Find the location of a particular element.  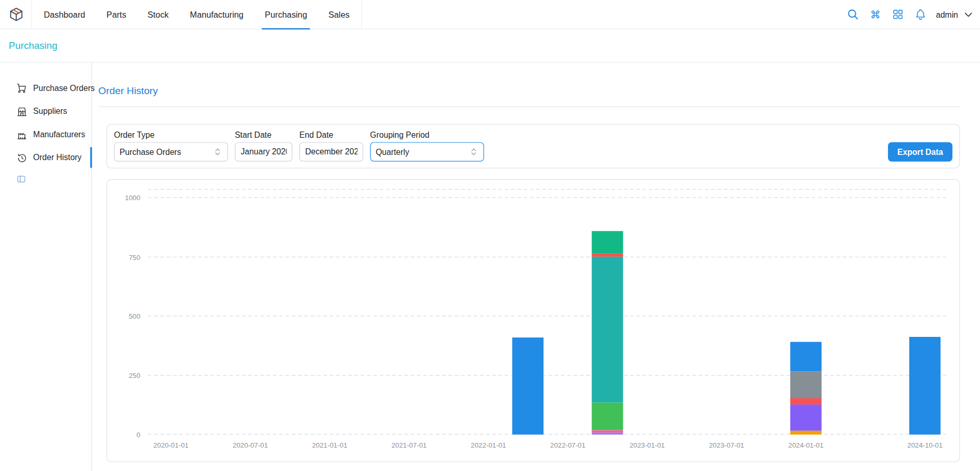

export-data-button: Export Data is located at coordinates (920, 152).